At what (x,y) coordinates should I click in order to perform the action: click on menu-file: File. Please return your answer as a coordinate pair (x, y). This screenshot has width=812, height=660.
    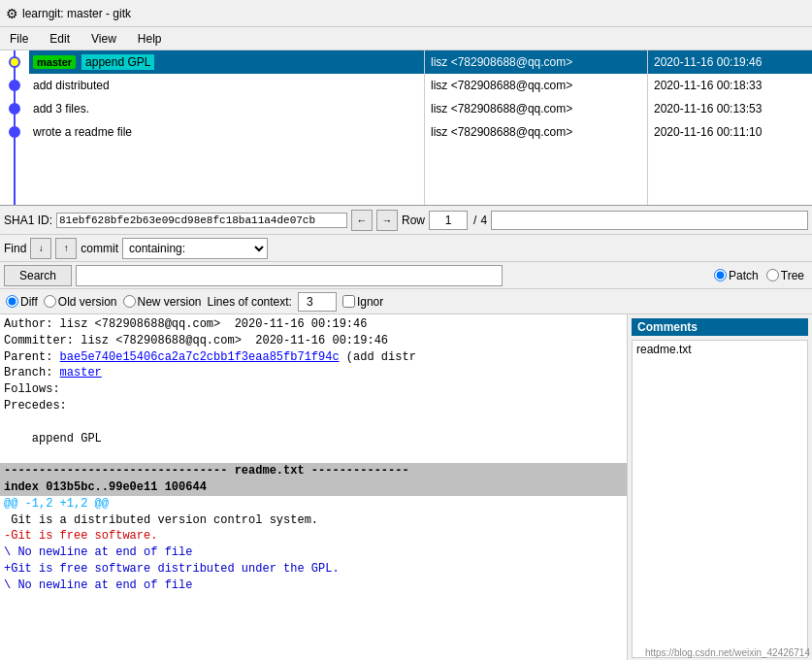
    Looking at the image, I should click on (19, 39).